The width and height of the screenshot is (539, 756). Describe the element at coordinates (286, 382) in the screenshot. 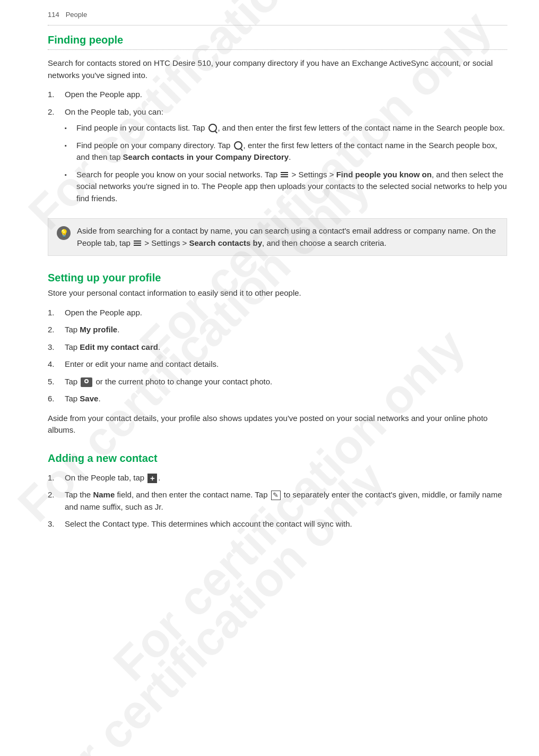

I see `profile-step-5-content: Tap or the current photo to change your …` at that location.